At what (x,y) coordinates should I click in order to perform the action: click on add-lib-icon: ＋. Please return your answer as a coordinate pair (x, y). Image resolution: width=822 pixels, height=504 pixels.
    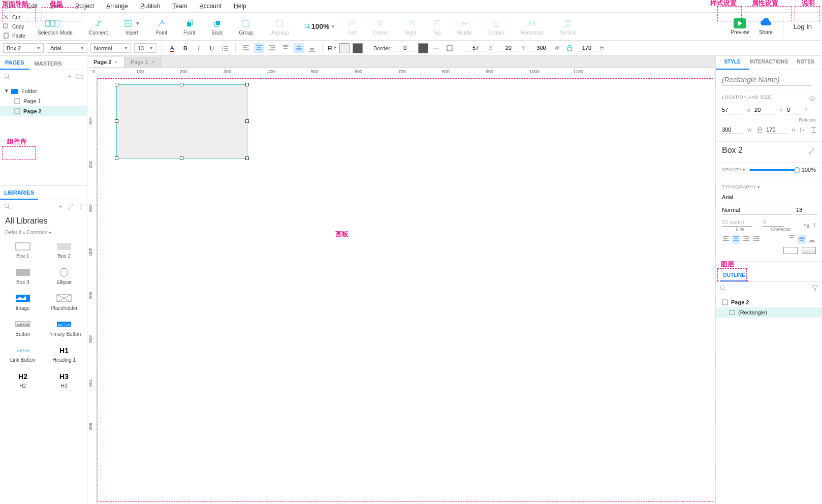
    Looking at the image, I should click on (60, 206).